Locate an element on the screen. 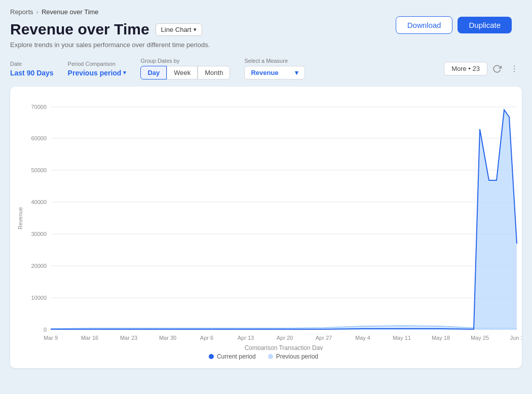 The height and width of the screenshot is (394, 532). refresh-button is located at coordinates (497, 69).